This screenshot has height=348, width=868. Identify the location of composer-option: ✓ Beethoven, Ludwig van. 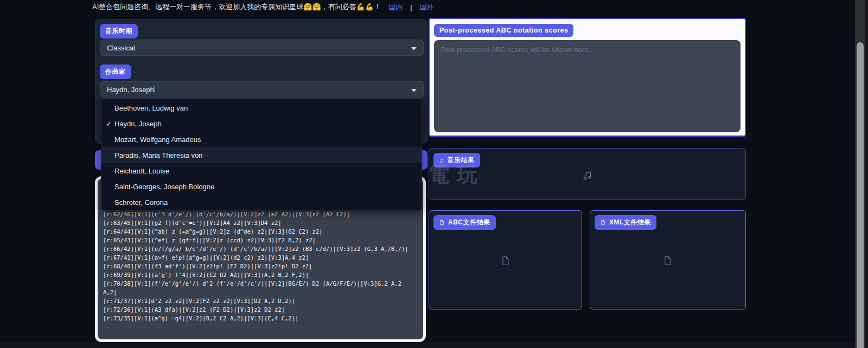
(261, 108).